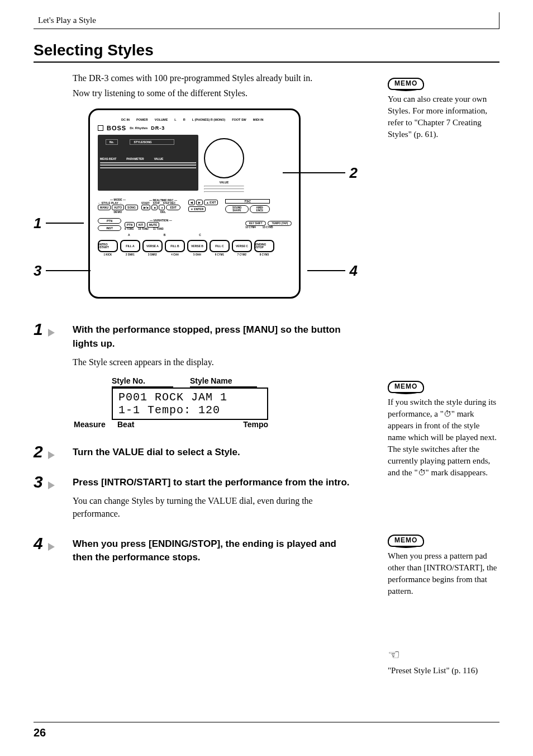 The height and width of the screenshot is (756, 533). I want to click on step-number: 2, so click(38, 452).